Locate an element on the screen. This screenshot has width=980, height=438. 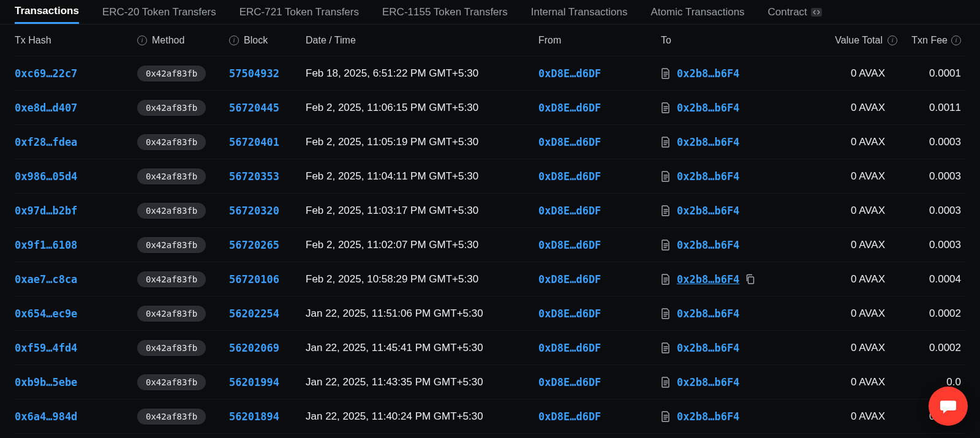
tx-hash-link: 0xe8d…d407 is located at coordinates (46, 108).